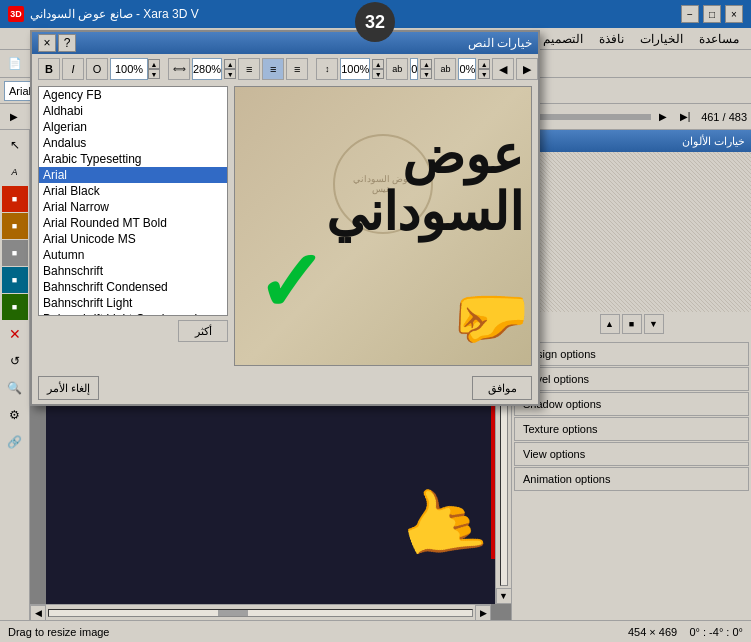 This screenshot has height=642, width=751. I want to click on font-list-box: Agency FB Aldhabi Algerian Andalus Arabi…, so click(133, 201).